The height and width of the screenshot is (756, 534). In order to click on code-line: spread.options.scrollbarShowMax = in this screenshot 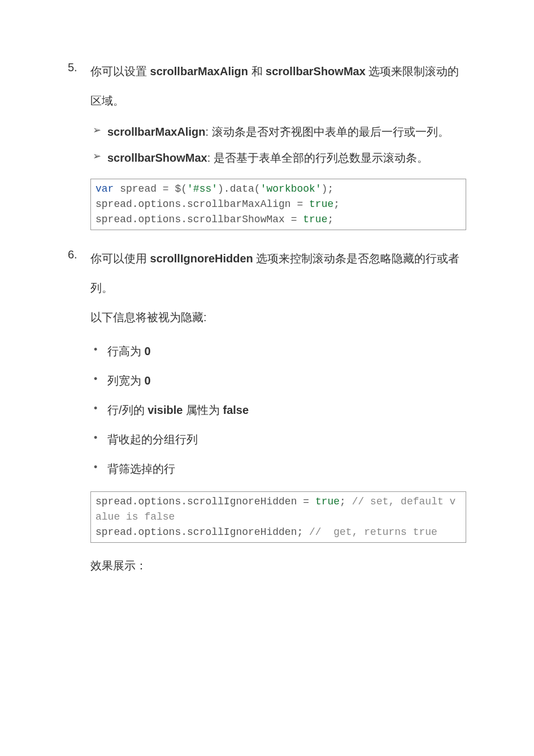, I will do `click(199, 219)`.